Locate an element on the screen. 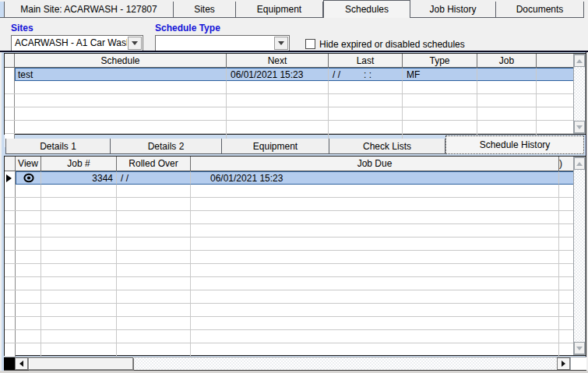 This screenshot has height=373, width=588. tab-check-lists: Check Lists is located at coordinates (388, 146).